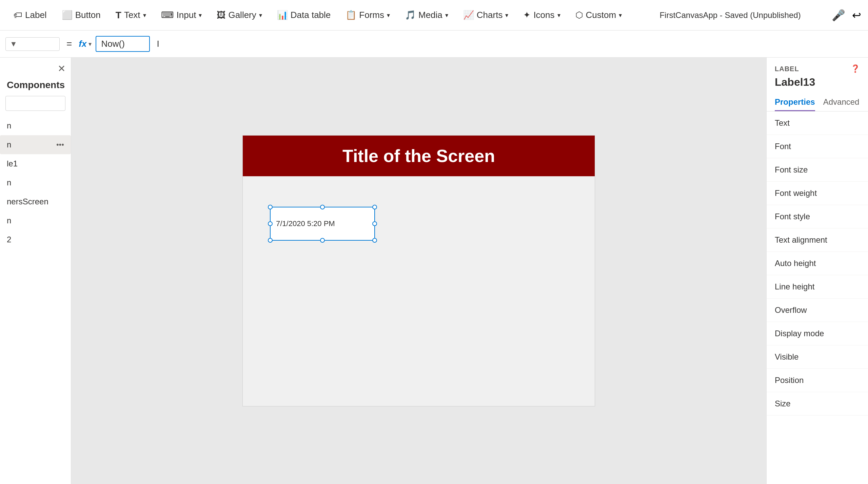  Describe the element at coordinates (90, 44) in the screenshot. I see `fx-chevron-icon: ▾` at that location.